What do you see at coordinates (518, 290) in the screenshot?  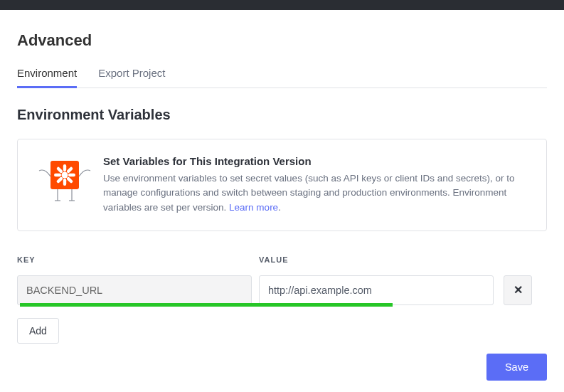 I see `remove-row-button: ✕` at bounding box center [518, 290].